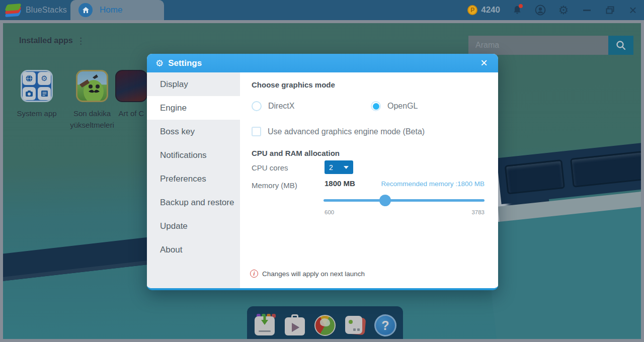 The height and width of the screenshot is (342, 644). What do you see at coordinates (193, 181) in the screenshot?
I see `settings-nav: Display Engine Boss key Notifications Pr…` at bounding box center [193, 181].